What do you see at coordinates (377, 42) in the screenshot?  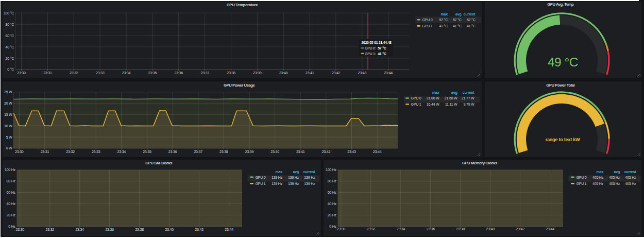 I see `svg-text: 2020-05-01 23:44:48` at bounding box center [377, 42].